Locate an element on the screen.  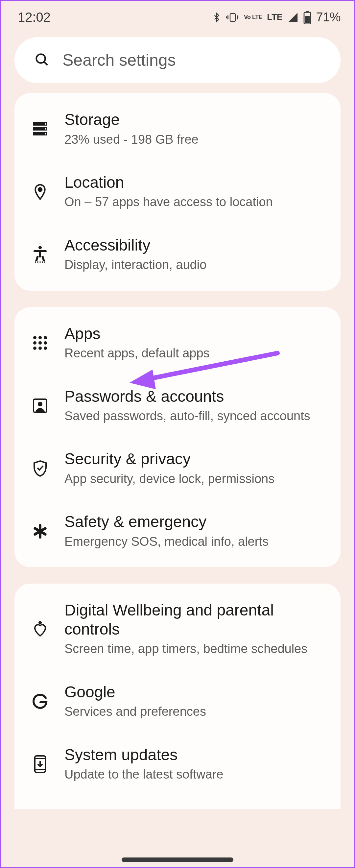
system-update-icon is located at coordinates (40, 764).